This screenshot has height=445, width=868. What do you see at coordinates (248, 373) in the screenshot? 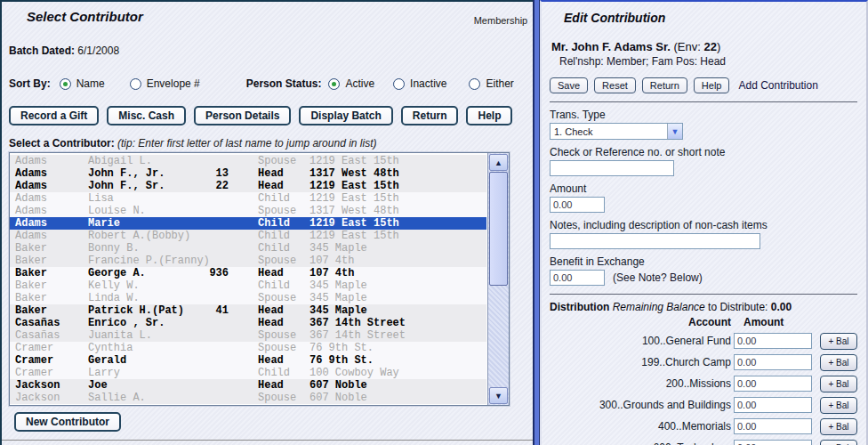
I see `list-item: Cramer Larry Child 100 Cowboy Way` at bounding box center [248, 373].